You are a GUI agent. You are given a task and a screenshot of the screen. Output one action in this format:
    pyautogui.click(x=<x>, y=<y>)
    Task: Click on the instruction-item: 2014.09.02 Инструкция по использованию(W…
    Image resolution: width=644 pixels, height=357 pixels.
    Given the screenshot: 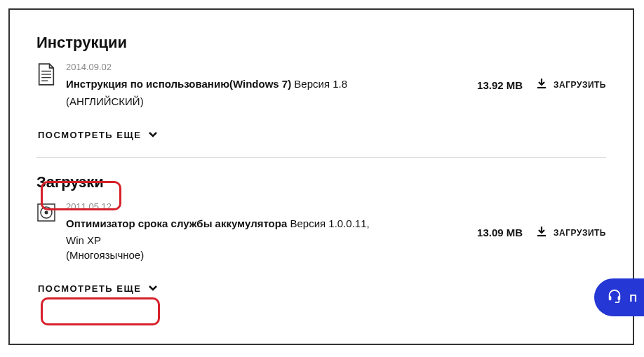 What is the action you would take?
    pyautogui.click(x=321, y=84)
    